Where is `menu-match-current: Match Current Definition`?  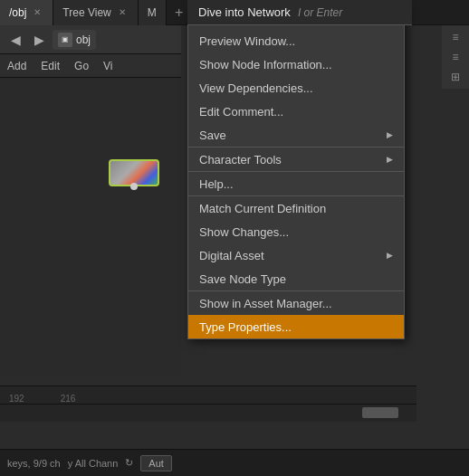
menu-match-current: Match Current Definition is located at coordinates (296, 208).